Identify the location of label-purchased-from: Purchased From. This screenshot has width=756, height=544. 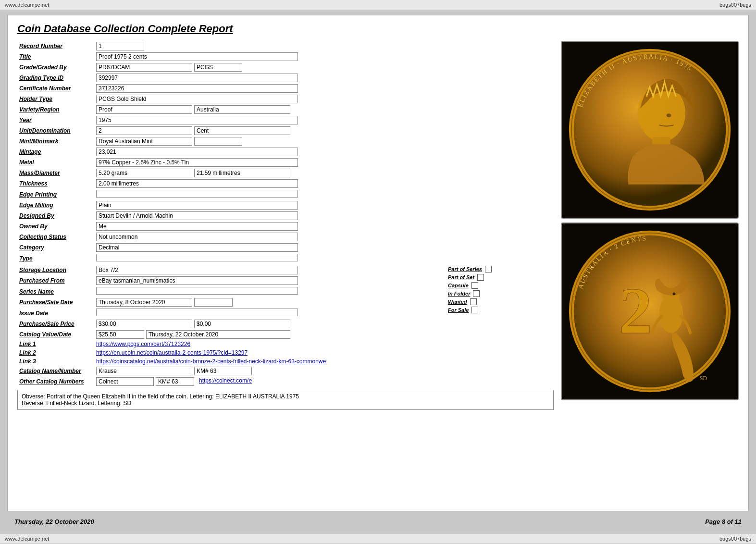
(56, 281).